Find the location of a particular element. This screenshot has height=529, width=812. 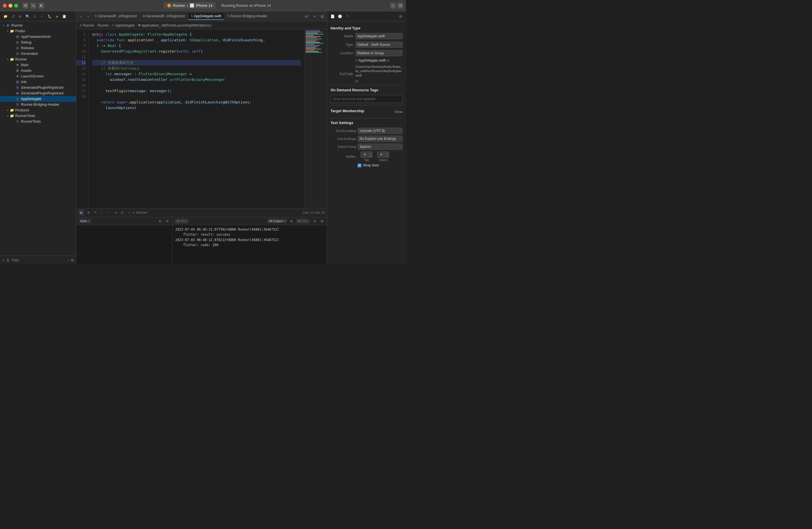

location-select: Relative to Group is located at coordinates (379, 53).